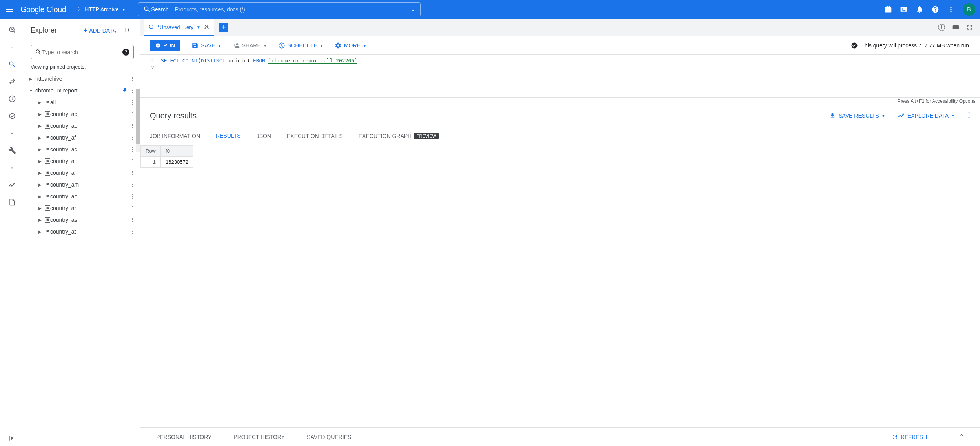 The height and width of the screenshot is (446, 980). I want to click on dataset-item: ▶⊞country_am⋮, so click(82, 185).